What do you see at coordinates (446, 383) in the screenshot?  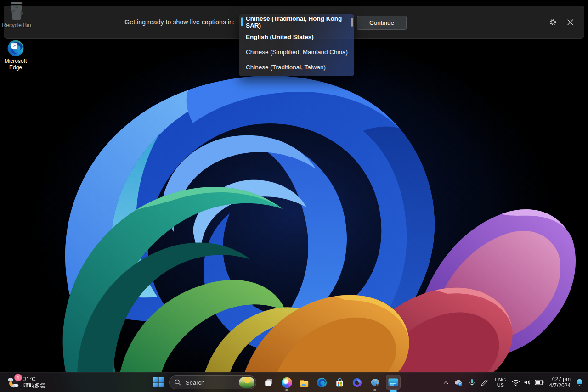 I see `chevron-up-icon` at bounding box center [446, 383].